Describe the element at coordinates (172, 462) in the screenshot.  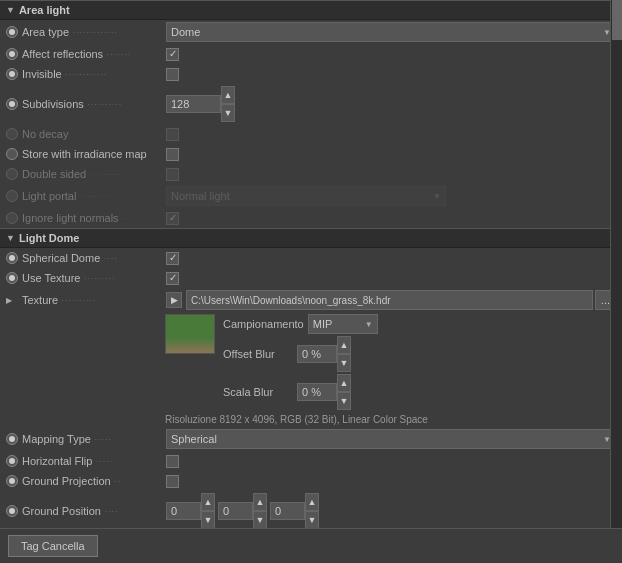
I see `horizontal-flip-checkbox` at that location.